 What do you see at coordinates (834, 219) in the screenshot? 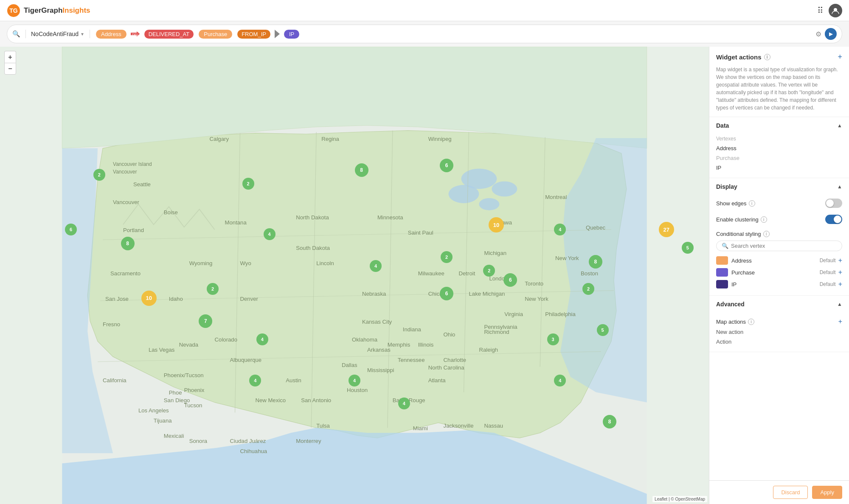
I see `enable-clustering-toggle` at bounding box center [834, 219].